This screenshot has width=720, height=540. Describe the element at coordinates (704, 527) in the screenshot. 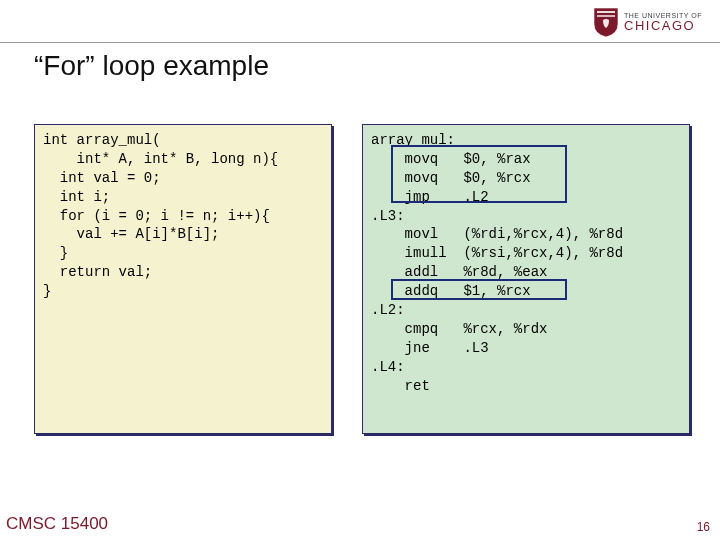

I see `page-number: 16` at that location.